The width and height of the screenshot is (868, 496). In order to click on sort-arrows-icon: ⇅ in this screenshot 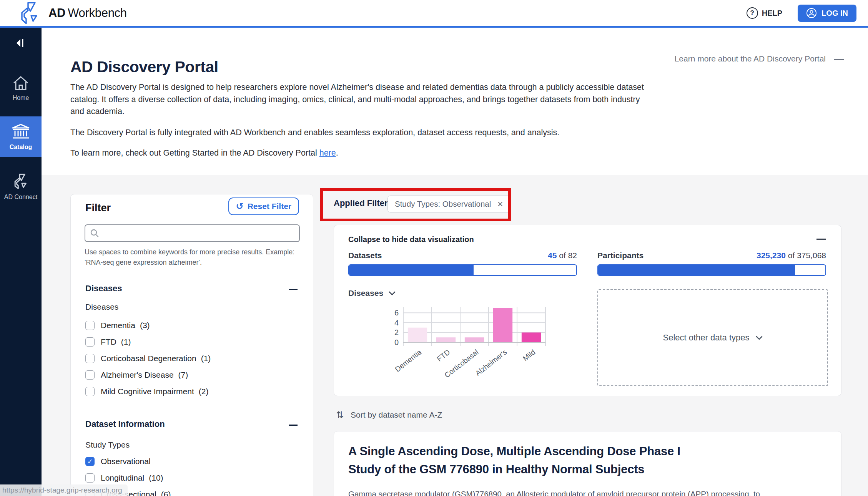, I will do `click(340, 415)`.